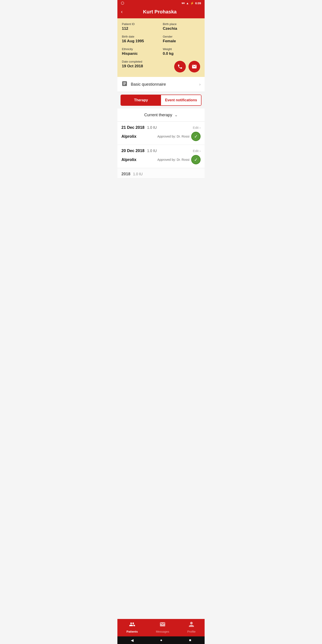  Describe the element at coordinates (180, 66) in the screenshot. I see `phone-icon` at that location.